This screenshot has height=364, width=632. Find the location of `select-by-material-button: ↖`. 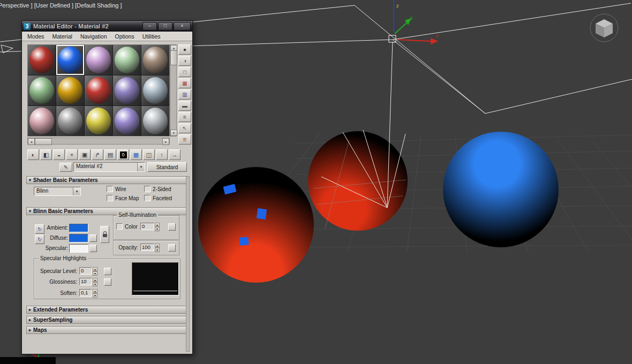

select-by-material-button: ↖ is located at coordinates (185, 128).